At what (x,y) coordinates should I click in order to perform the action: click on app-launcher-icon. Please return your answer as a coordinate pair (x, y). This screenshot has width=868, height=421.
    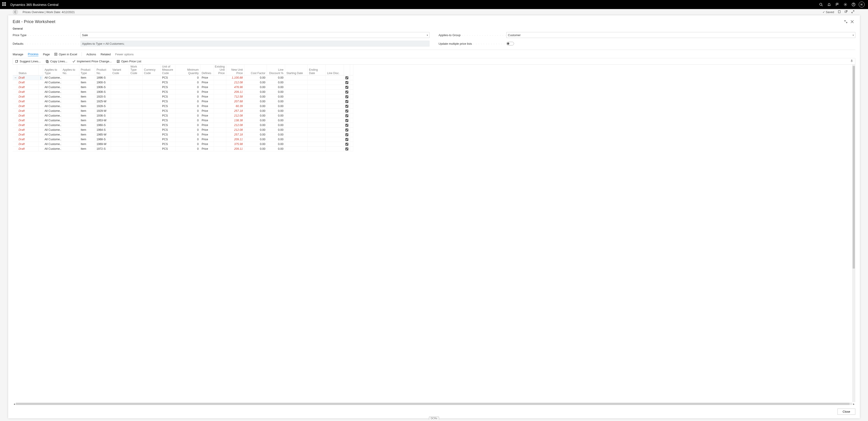
    Looking at the image, I should click on (5, 5).